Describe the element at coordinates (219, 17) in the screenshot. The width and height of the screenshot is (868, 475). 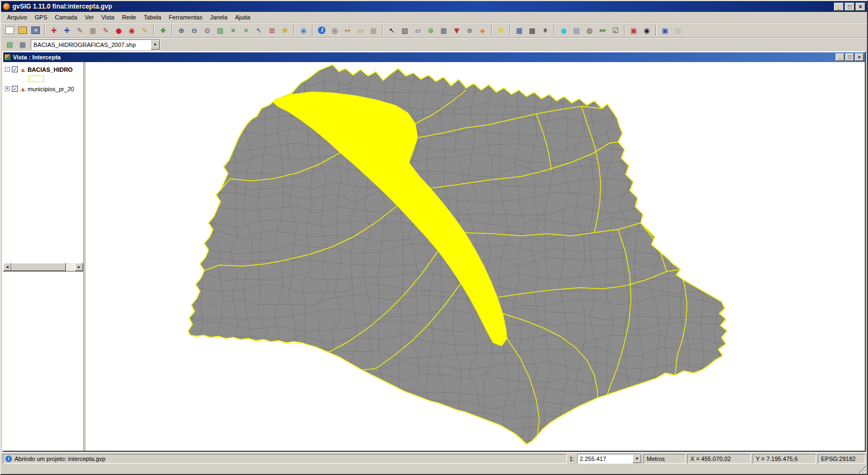
I see `menu-janela: Janela` at that location.